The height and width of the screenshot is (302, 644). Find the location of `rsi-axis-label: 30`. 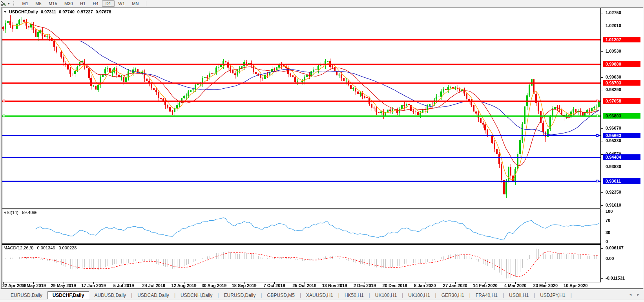

rsi-axis-label: 30 is located at coordinates (608, 232).